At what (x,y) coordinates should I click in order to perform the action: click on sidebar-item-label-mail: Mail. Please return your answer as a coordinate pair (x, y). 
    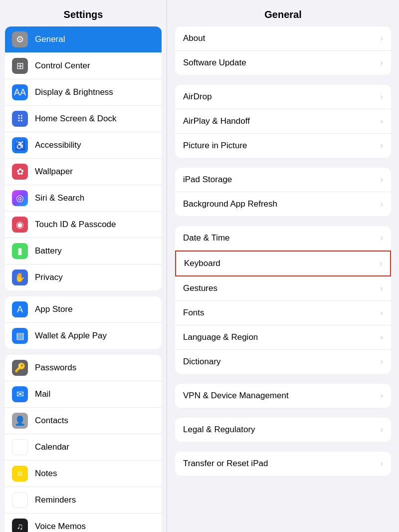
    Looking at the image, I should click on (43, 394).